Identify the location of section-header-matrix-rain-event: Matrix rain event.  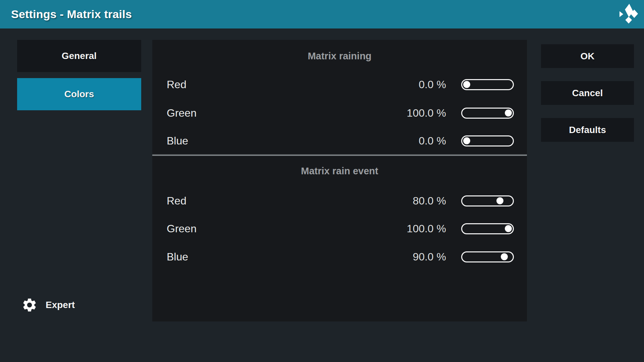
(339, 171).